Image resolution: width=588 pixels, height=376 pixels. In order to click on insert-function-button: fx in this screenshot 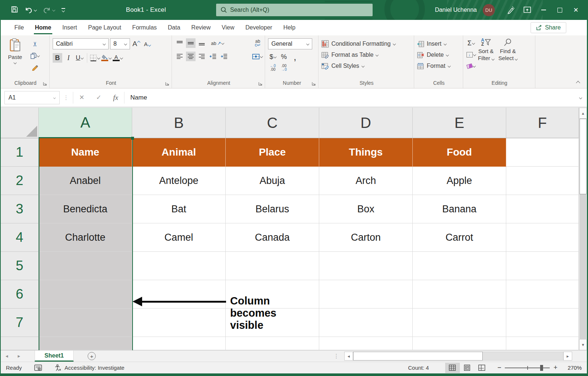, I will do `click(116, 98)`.